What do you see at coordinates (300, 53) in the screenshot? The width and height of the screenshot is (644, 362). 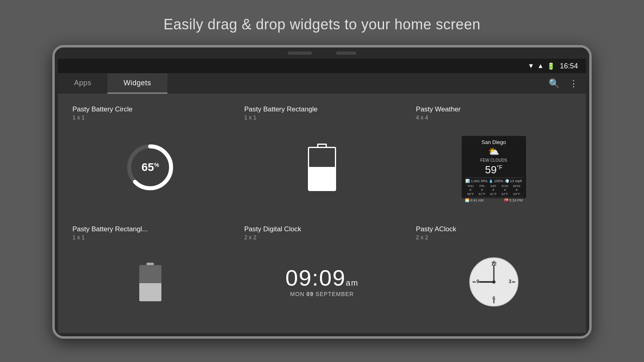 I see `tablet-camera` at bounding box center [300, 53].